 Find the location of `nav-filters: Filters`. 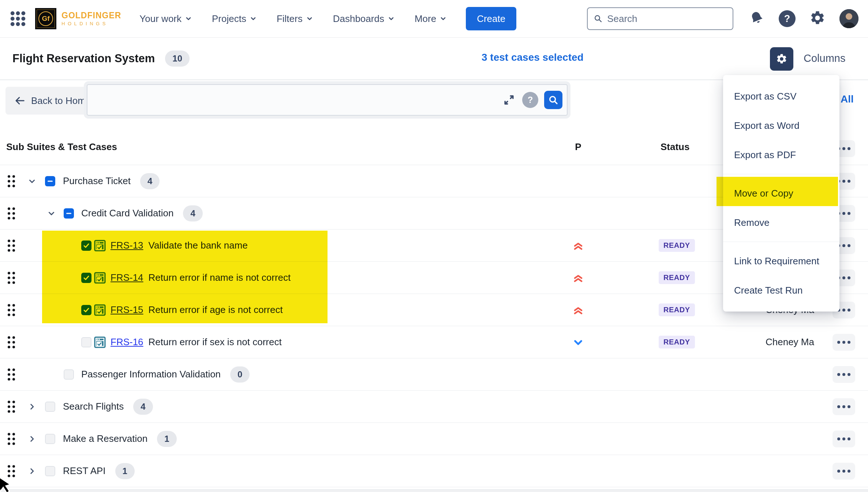

nav-filters: Filters is located at coordinates (295, 19).